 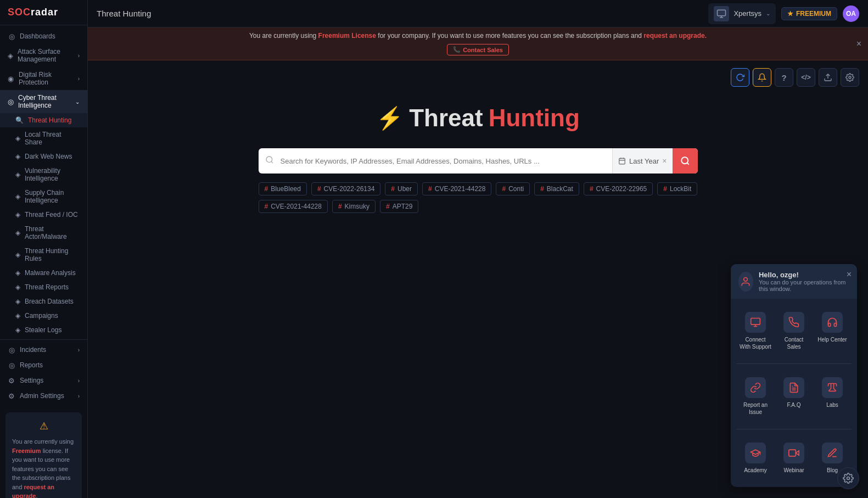 What do you see at coordinates (806, 77) in the screenshot?
I see `code-icon: </>` at bounding box center [806, 77].